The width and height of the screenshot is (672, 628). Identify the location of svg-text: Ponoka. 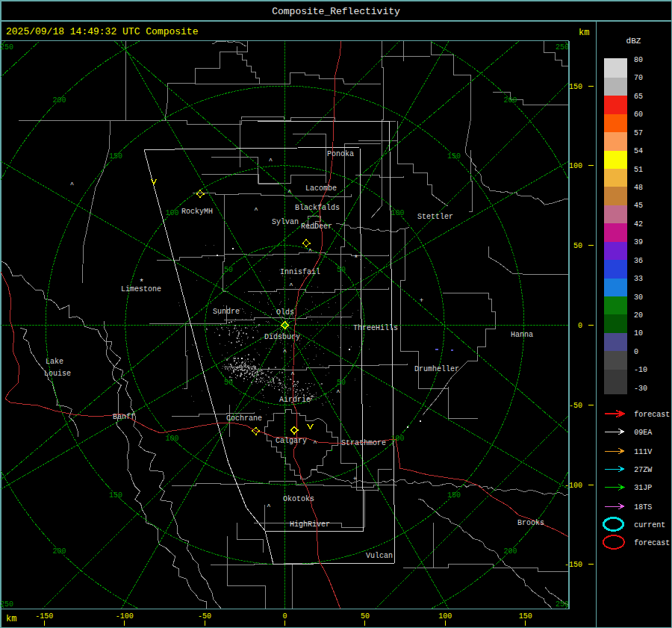
(340, 154).